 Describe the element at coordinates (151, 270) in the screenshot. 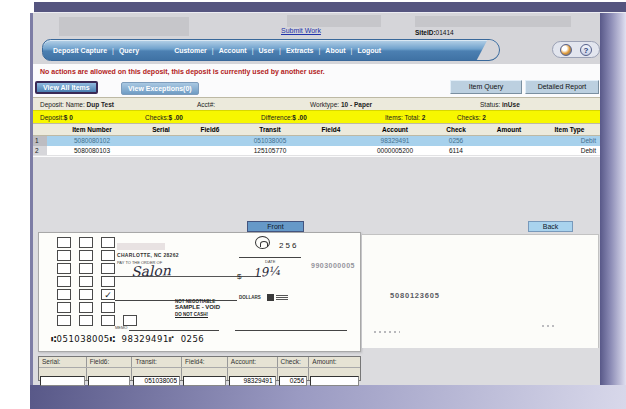

I see `check-payee-handwriting: Salon` at that location.